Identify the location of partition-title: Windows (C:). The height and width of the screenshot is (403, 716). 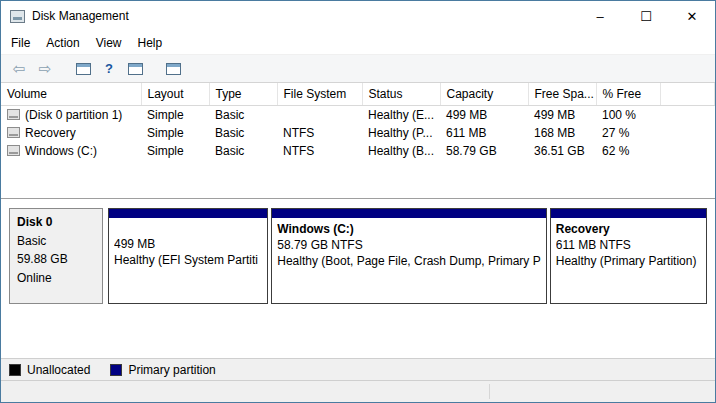
(408, 229).